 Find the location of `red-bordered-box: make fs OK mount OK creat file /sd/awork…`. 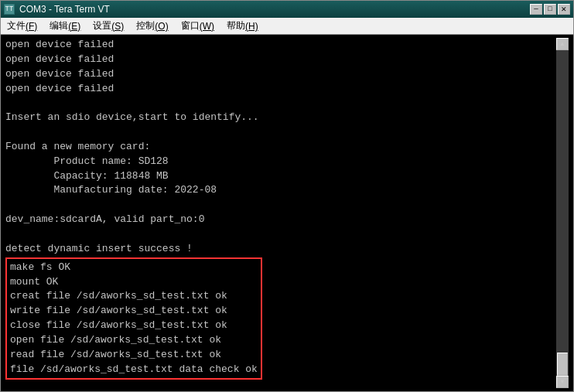

red-bordered-box: make fs OK mount OK creat file /sd/awork… is located at coordinates (134, 319).